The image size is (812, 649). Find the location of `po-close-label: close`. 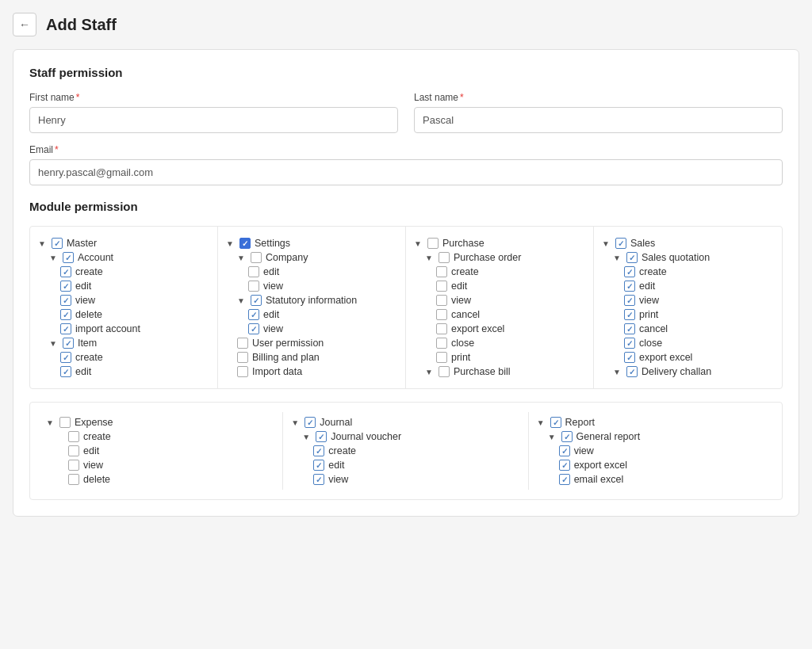

po-close-label: close is located at coordinates (463, 343).